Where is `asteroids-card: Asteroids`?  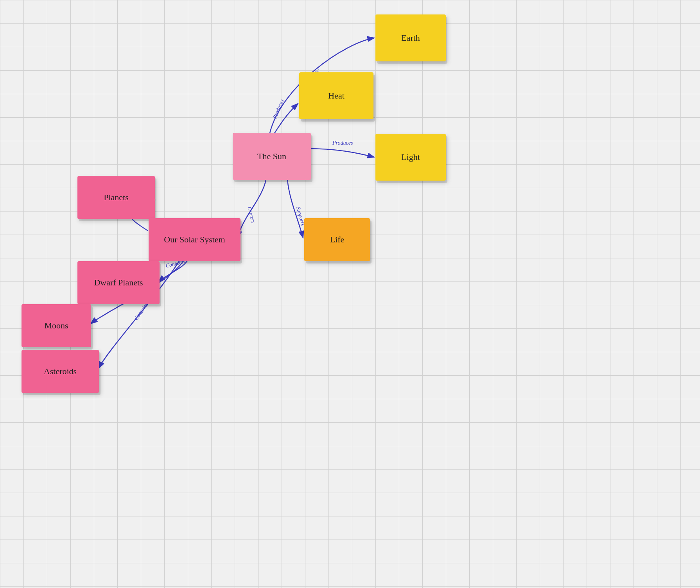 asteroids-card: Asteroids is located at coordinates (60, 371).